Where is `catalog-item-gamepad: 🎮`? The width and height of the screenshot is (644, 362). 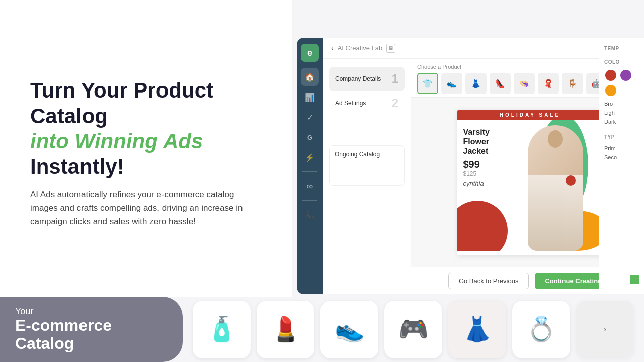 catalog-item-gamepad: 🎮 is located at coordinates (414, 330).